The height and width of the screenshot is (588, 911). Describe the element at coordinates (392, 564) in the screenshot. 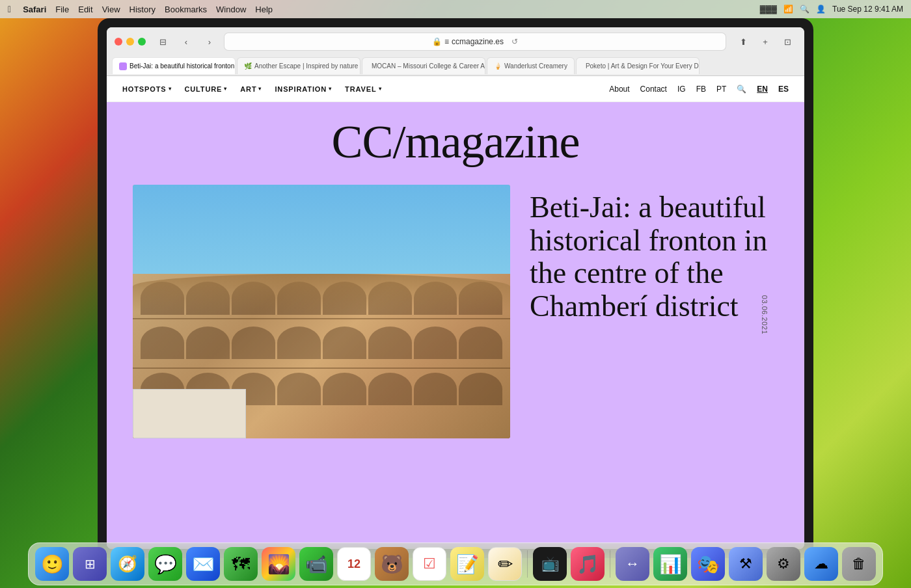

I see `dock-bear: 🐻` at that location.